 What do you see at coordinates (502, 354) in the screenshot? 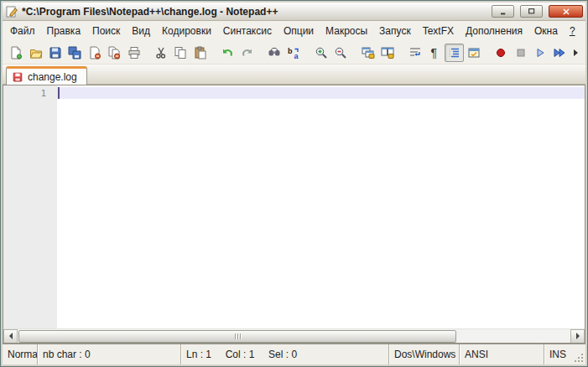
I see `status-encoding: ANSI` at bounding box center [502, 354].